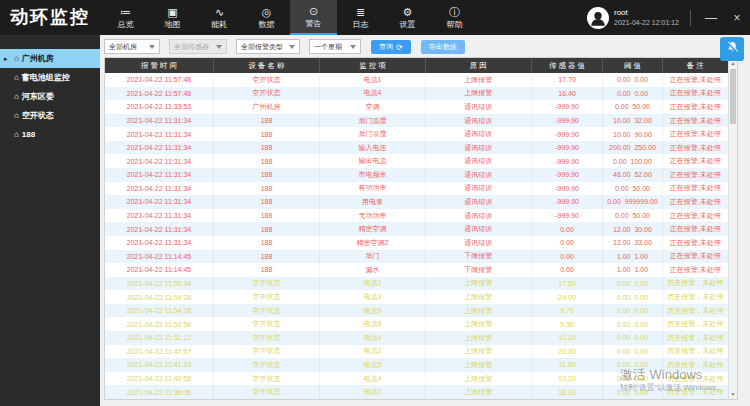  I want to click on cell-threshold: 48.00 52.00, so click(632, 175).